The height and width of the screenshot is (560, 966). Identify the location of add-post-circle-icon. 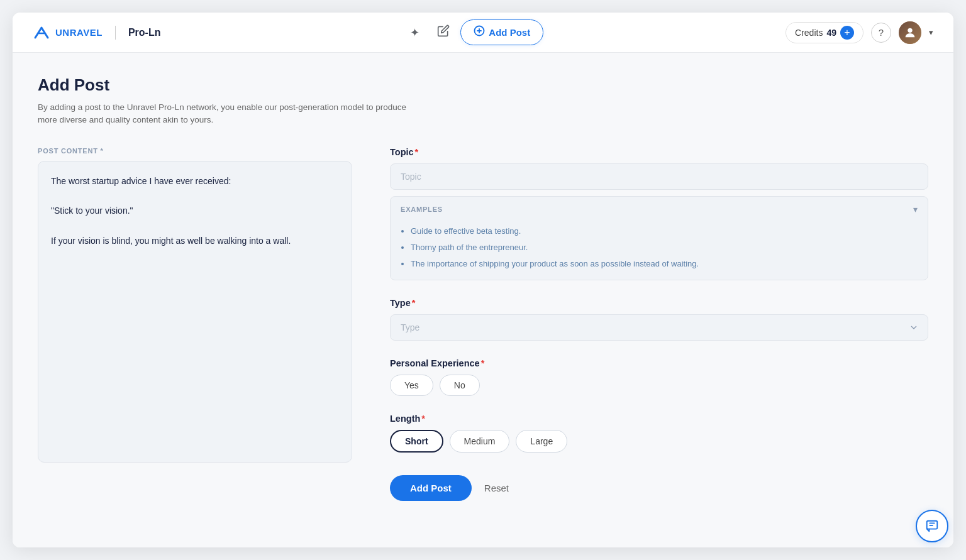
(479, 33).